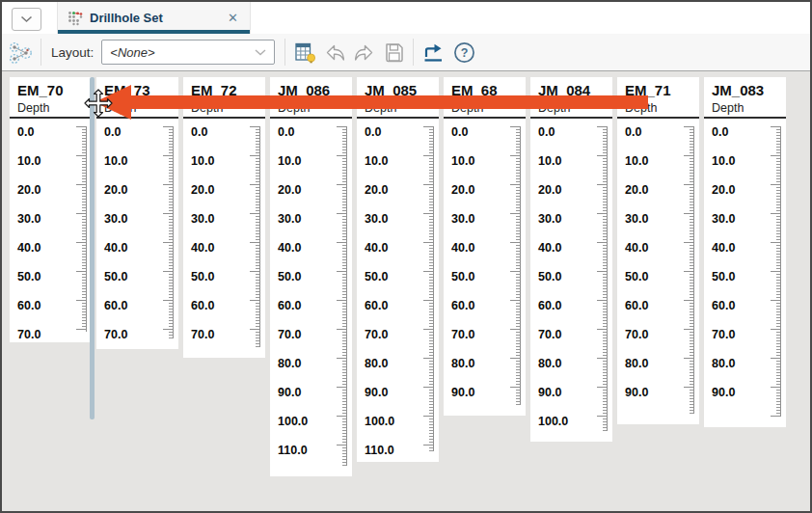 The image size is (812, 513). What do you see at coordinates (137, 98) in the screenshot?
I see `drillhole-column-header: EM_73 Depth` at bounding box center [137, 98].